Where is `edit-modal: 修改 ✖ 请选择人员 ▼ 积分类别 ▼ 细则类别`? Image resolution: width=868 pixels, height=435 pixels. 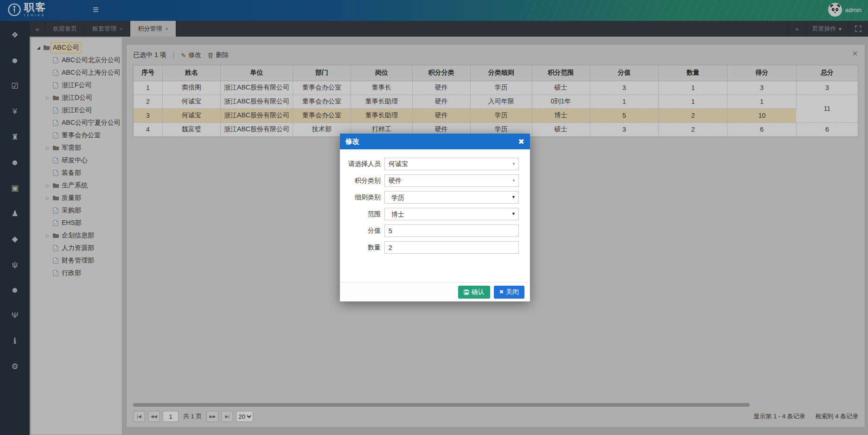
edit-modal: 修改 ✖ 请选择人员 ▼ 积分类别 ▼ 细则类别 is located at coordinates (435, 218).